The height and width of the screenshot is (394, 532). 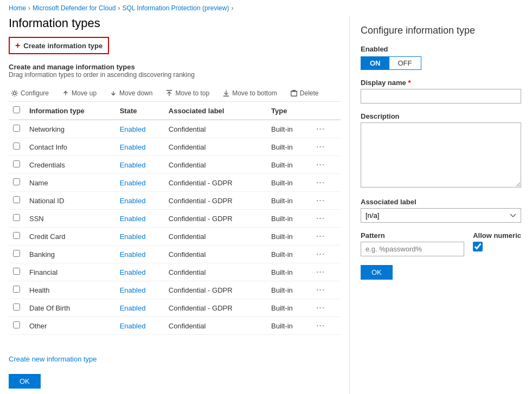 What do you see at coordinates (17, 46) in the screenshot?
I see `plus-icon: +` at bounding box center [17, 46].